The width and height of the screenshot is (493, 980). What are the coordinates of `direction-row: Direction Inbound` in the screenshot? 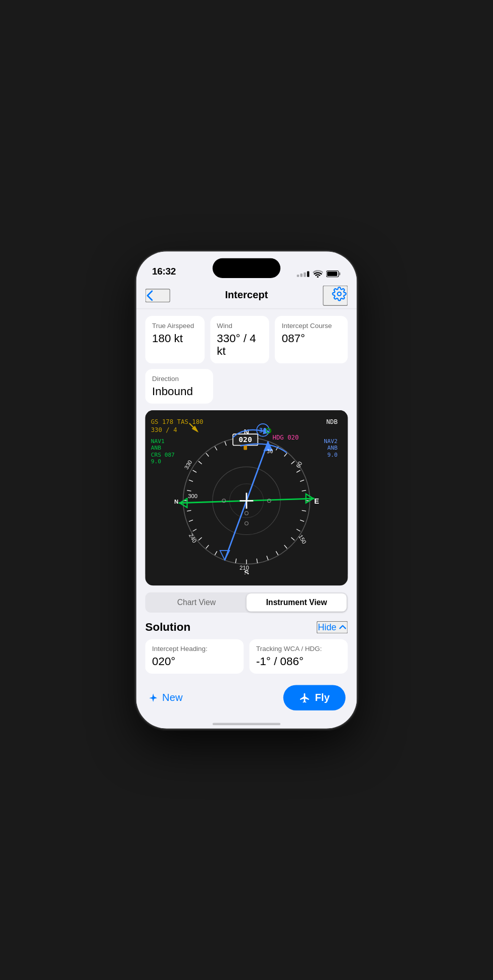 It's located at (247, 386).